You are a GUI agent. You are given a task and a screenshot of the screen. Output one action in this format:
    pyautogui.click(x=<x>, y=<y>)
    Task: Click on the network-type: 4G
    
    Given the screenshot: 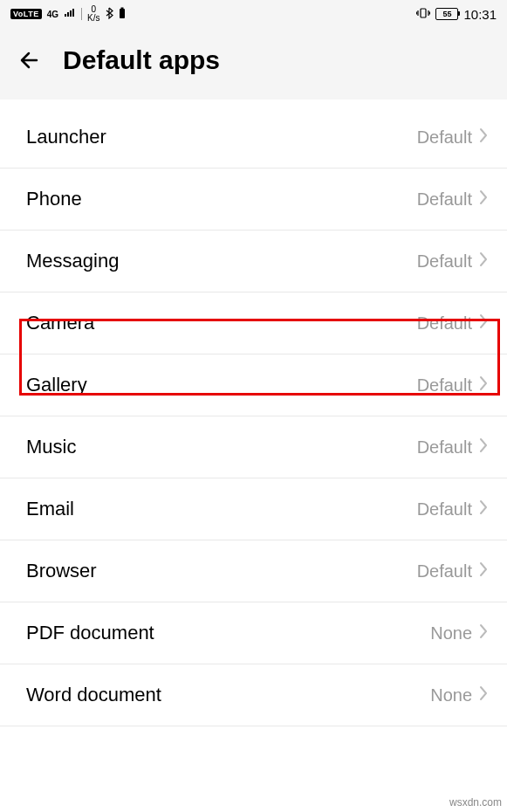 What is the action you would take?
    pyautogui.click(x=52, y=14)
    